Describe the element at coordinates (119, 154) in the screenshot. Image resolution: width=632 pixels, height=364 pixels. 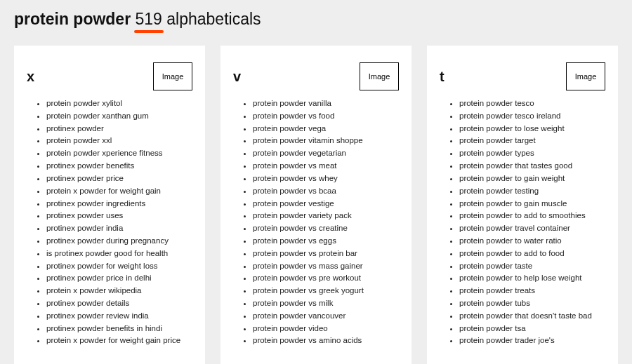
I see `keyword-item: protein powder xperience fitness` at that location.